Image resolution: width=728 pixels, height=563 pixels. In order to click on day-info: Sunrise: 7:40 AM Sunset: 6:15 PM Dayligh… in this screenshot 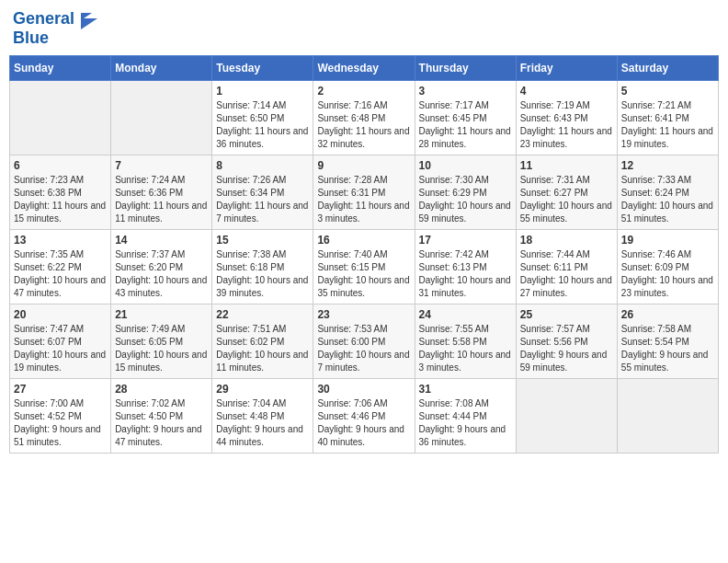, I will do `click(364, 274)`.